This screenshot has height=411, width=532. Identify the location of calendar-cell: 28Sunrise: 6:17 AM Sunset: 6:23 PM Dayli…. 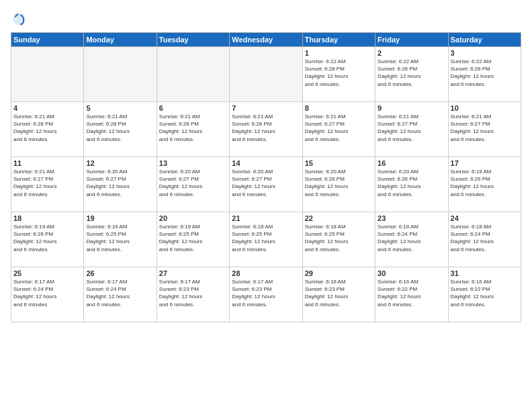
(266, 295).